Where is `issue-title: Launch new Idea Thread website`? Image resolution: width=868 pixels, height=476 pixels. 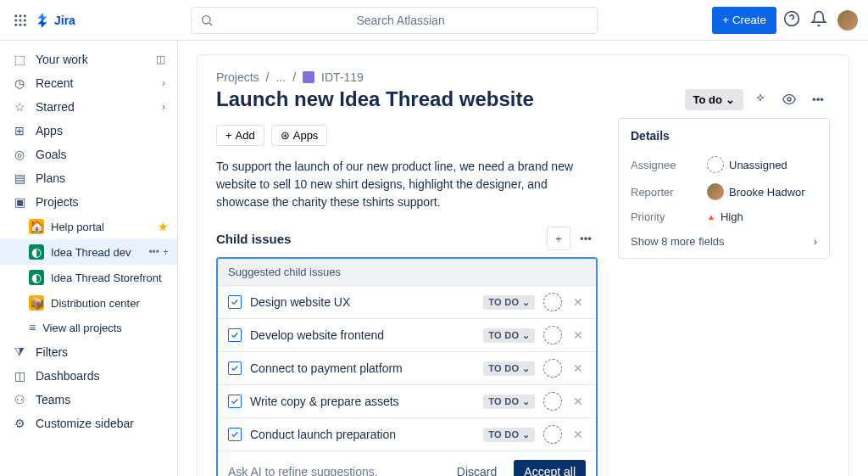 issue-title: Launch new Idea Thread website is located at coordinates (375, 99).